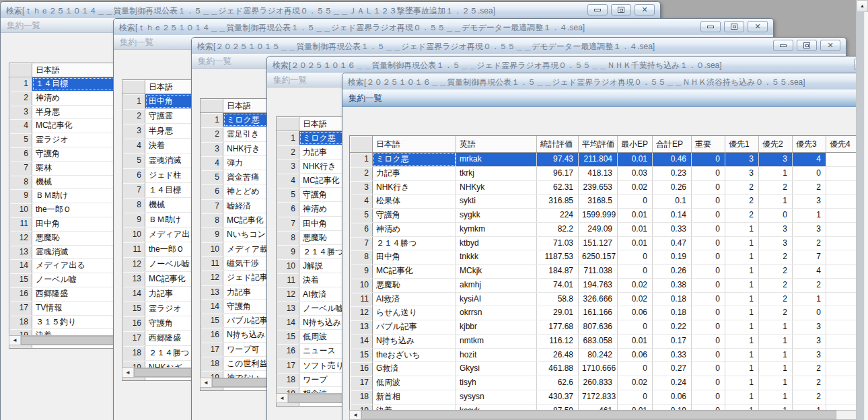 The width and height of the screenshot is (868, 420). Describe the element at coordinates (609, 314) in the screenshot. I see `table-row: 12らせん送りokrrsn29.01161.1660.060.180120` at that location.